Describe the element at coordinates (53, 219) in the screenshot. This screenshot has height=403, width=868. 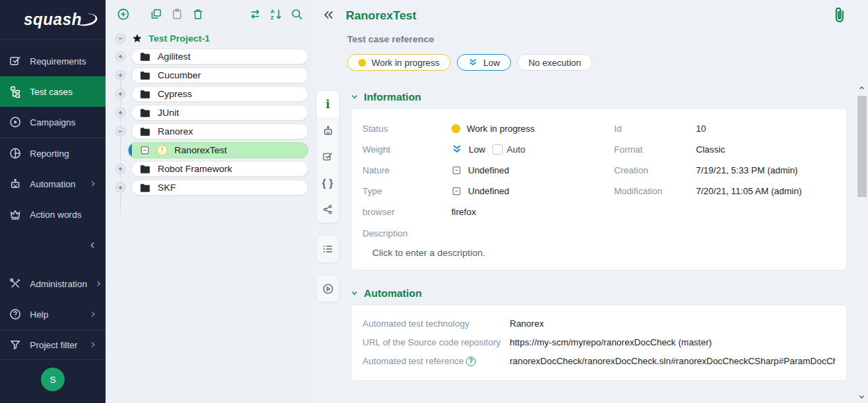
I see `sidebar-nav: Requirements Test cases Campaigns Report…` at that location.